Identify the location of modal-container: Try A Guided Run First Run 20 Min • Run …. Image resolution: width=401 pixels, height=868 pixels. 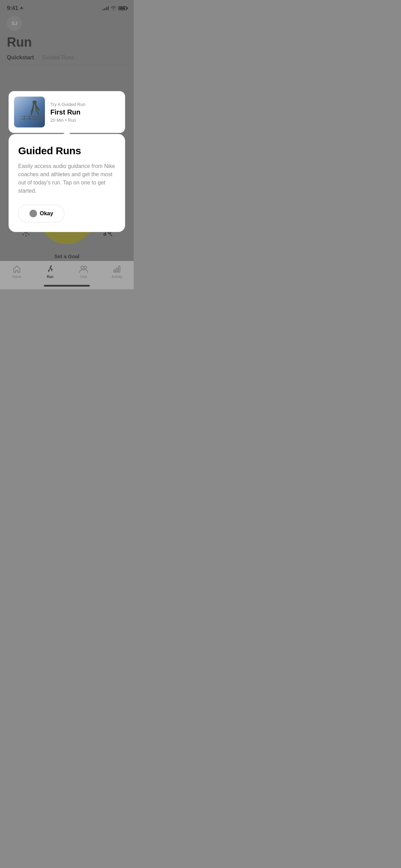
(67, 162).